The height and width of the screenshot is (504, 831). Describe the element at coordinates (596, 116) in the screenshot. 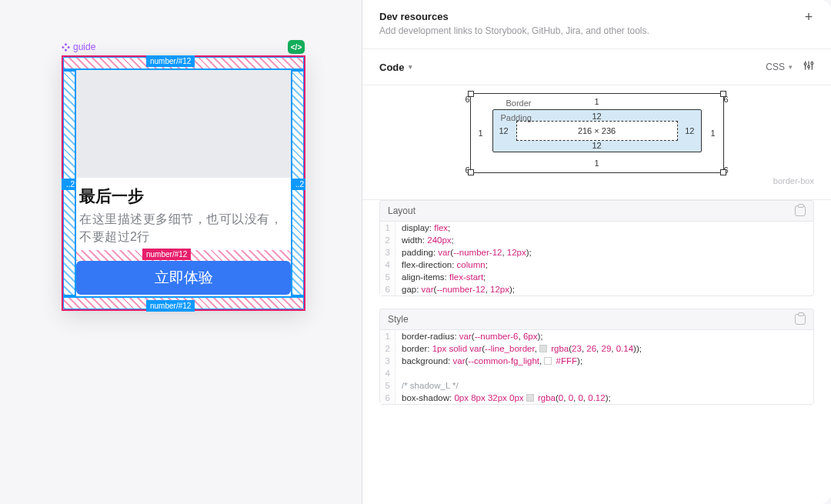

I see `padding-top-value: 12` at that location.